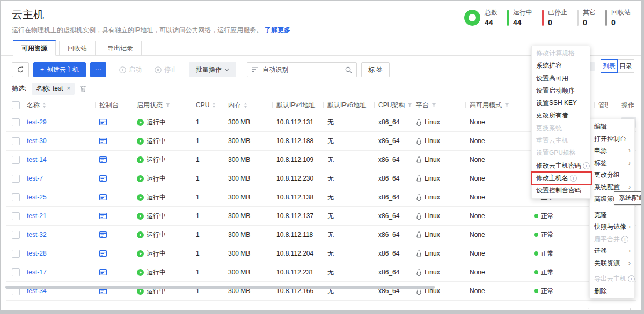 This screenshot has width=644, height=314. I want to click on row-actions-menu-item-2: 电源›, so click(612, 151).